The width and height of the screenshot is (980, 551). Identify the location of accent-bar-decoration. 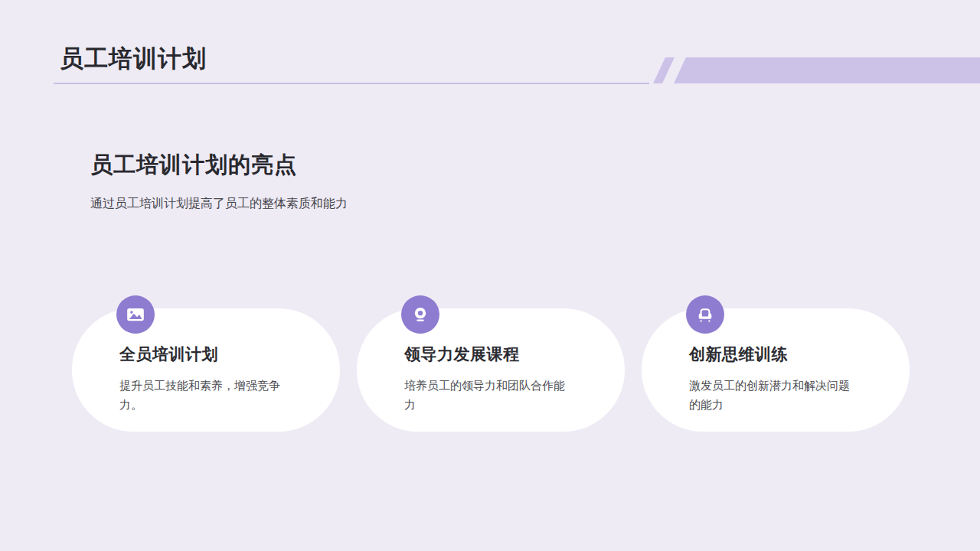
(827, 70).